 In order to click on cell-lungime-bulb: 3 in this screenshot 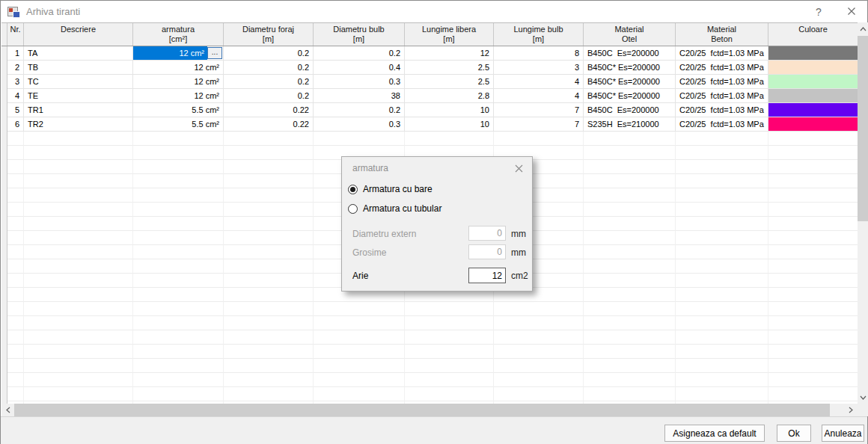, I will do `click(539, 67)`.